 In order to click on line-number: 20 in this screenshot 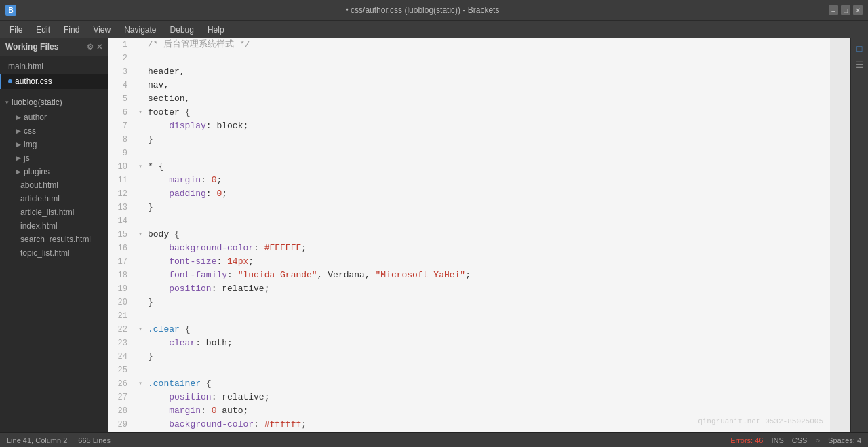, I will do `click(122, 303)`.